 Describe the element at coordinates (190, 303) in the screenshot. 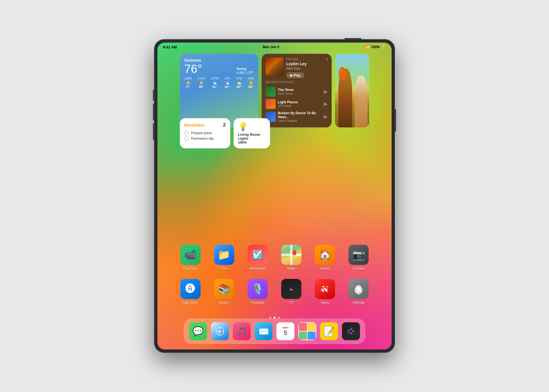

I see `app-appstore-label: App Store` at that location.